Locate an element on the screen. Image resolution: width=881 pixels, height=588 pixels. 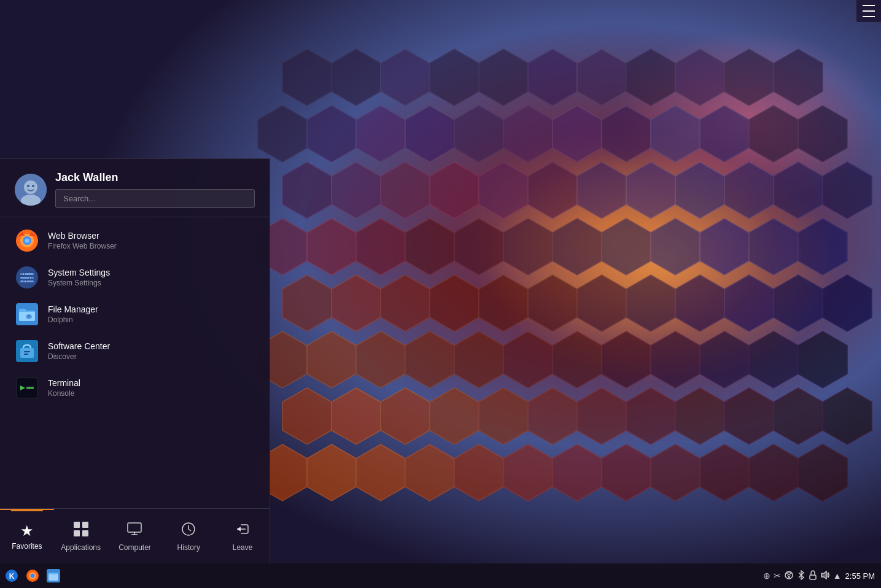
leave-label: Leave is located at coordinates (243, 547).